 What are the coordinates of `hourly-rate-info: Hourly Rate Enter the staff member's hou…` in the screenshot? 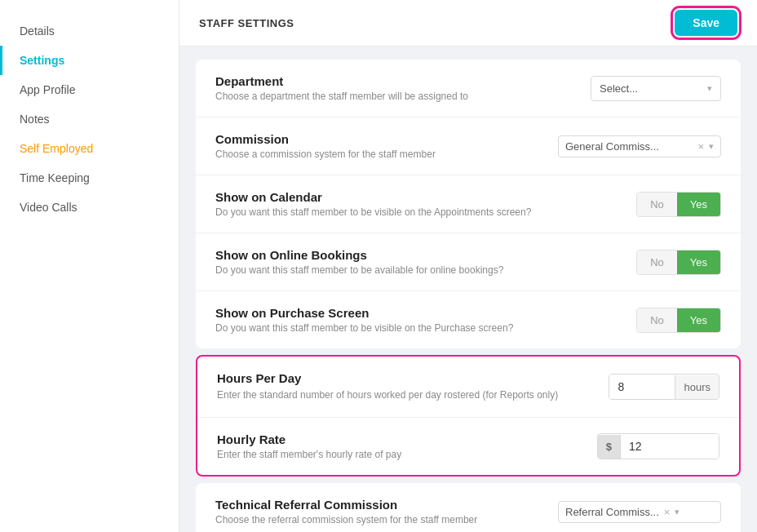 It's located at (407, 446).